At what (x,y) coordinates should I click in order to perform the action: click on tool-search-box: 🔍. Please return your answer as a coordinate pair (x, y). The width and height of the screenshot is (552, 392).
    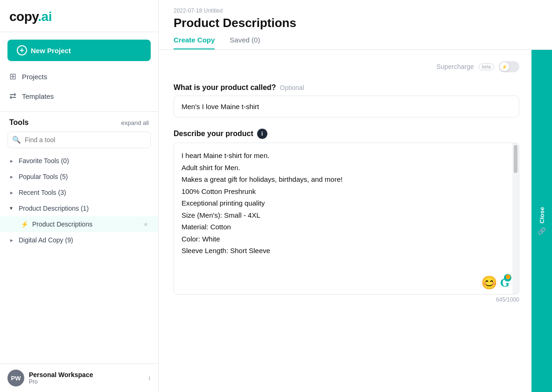
    Looking at the image, I should click on (79, 140).